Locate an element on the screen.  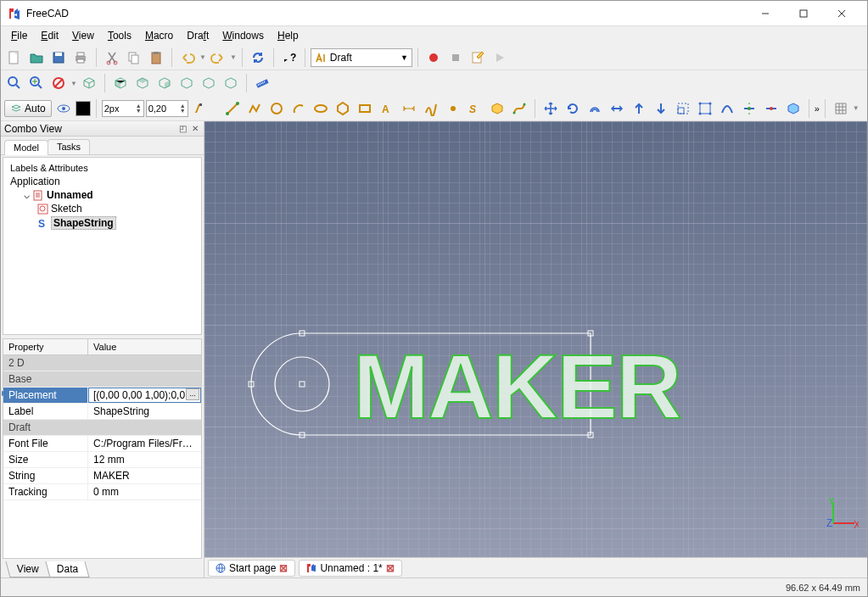
redo-dropdown: ▼ is located at coordinates (233, 58).